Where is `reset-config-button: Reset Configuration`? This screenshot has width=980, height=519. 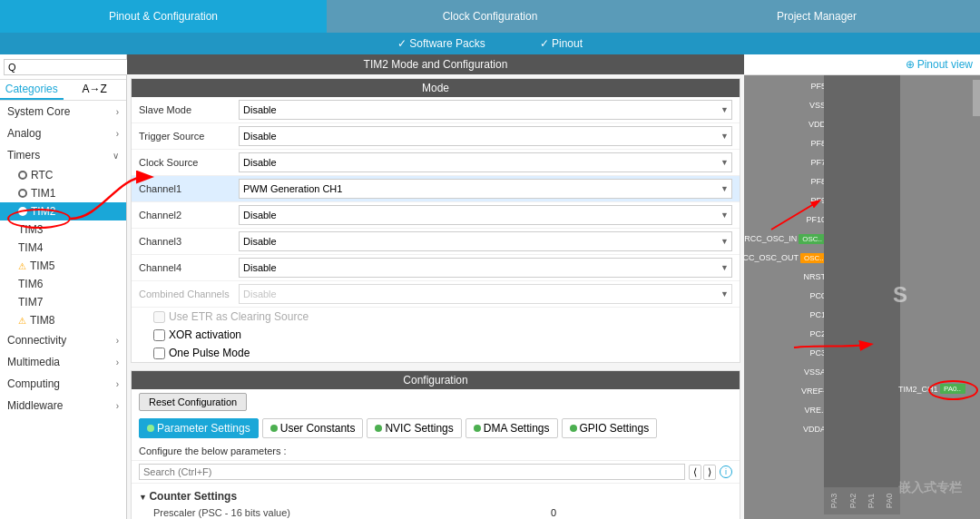
reset-config-button: Reset Configuration is located at coordinates (192, 402).